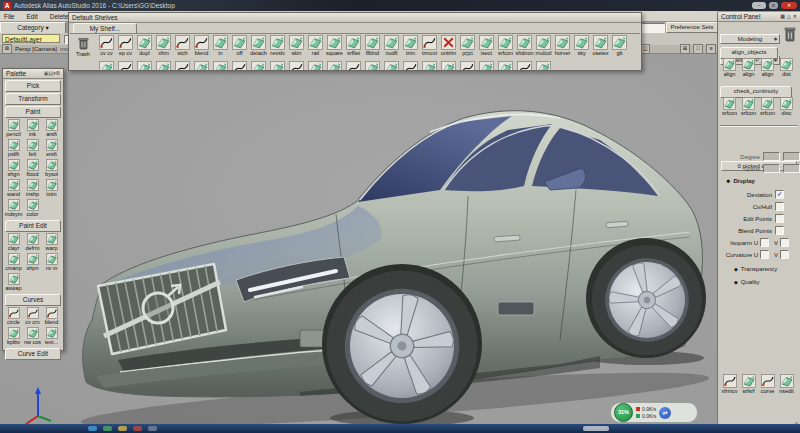  Describe the element at coordinates (544, 46) in the screenshot. I see `tool-mulcol: mulcol` at that location.